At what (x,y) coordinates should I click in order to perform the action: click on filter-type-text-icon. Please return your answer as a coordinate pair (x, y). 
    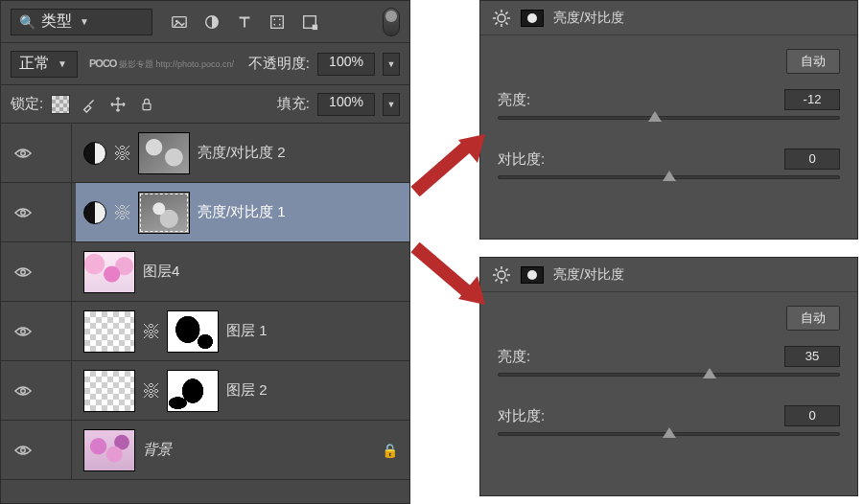
    Looking at the image, I should click on (245, 22).